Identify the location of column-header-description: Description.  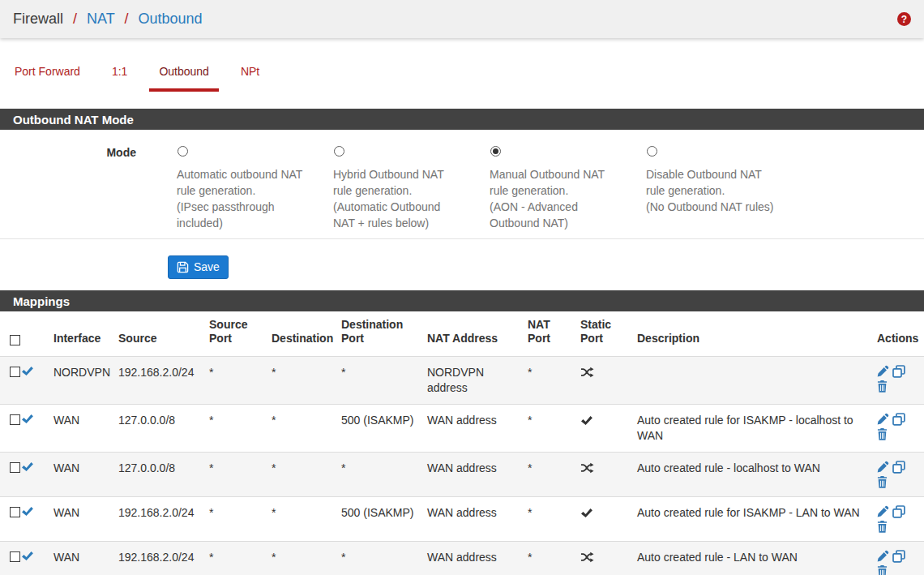
(757, 334).